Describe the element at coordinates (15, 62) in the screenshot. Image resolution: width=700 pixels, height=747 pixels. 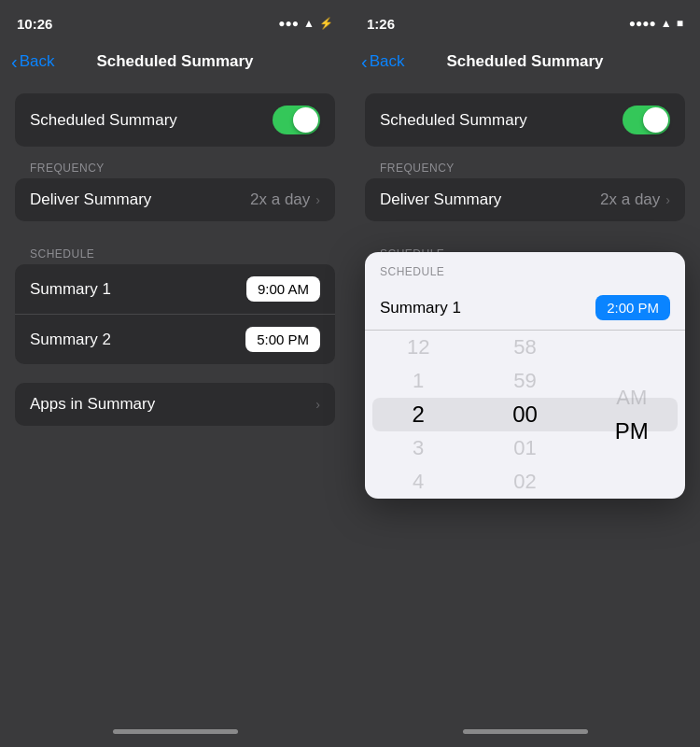
I see `left-back-chevron-icon: ‹` at that location.